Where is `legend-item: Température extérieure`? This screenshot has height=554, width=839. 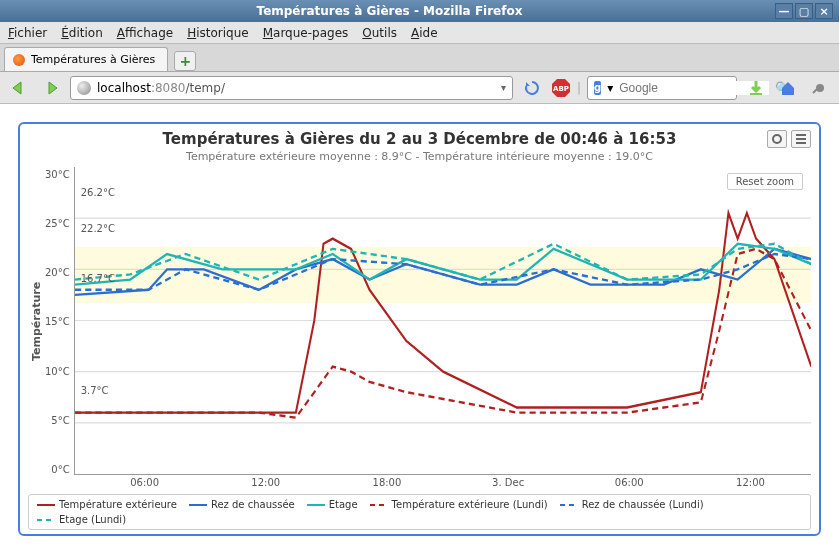 legend-item: Température extérieure is located at coordinates (107, 504).